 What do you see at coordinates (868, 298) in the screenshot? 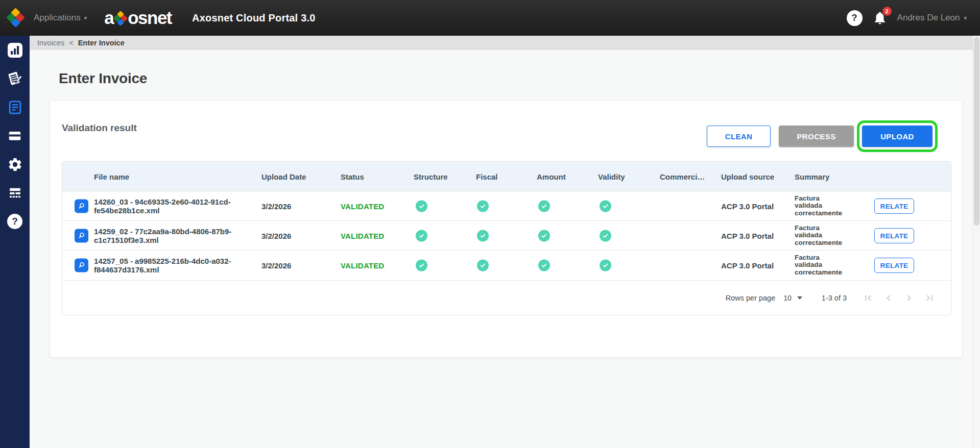
I see `first-page-icon` at bounding box center [868, 298].